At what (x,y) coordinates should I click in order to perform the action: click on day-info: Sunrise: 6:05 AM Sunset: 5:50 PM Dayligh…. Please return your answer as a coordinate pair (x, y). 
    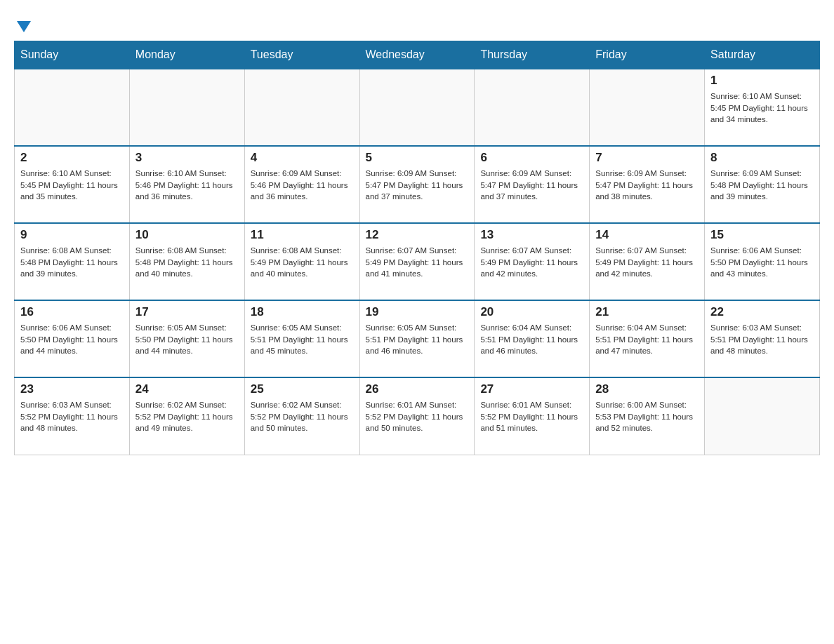
    Looking at the image, I should click on (187, 340).